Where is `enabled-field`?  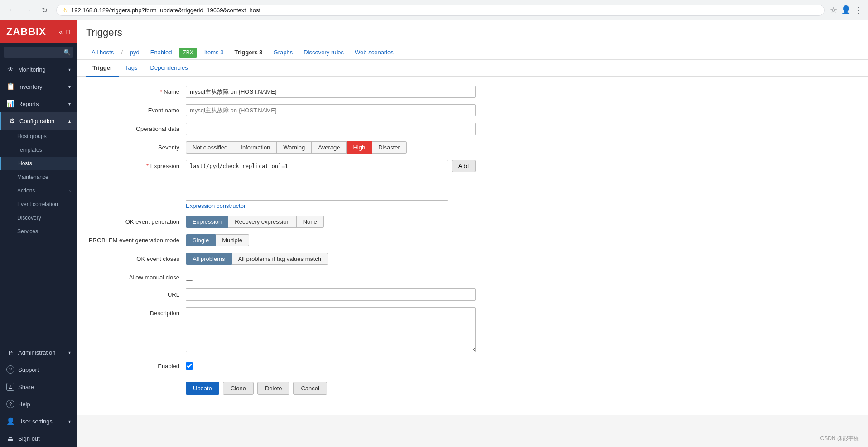
enabled-field is located at coordinates (331, 365).